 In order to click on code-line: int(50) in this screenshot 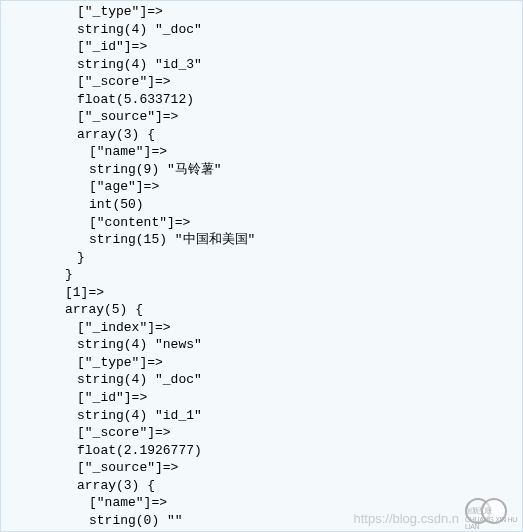, I will do `click(262, 205)`.